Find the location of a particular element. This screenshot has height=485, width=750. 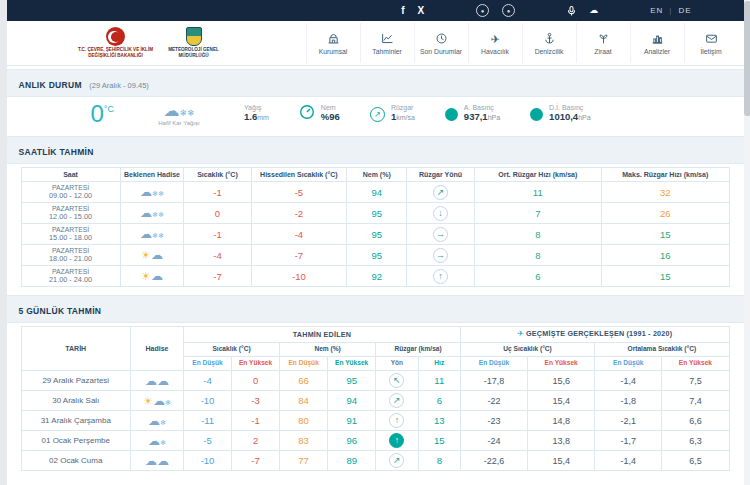

avg-max-cell: 7,4 is located at coordinates (696, 401).